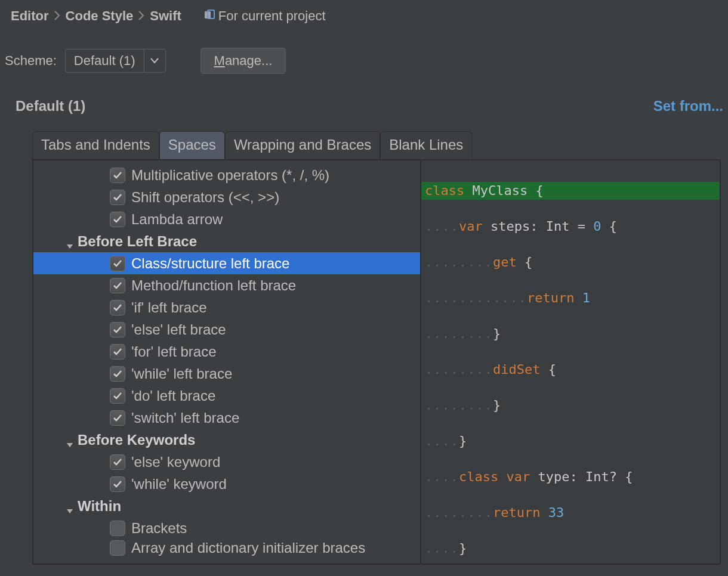 The height and width of the screenshot is (576, 728). What do you see at coordinates (50, 106) in the screenshot?
I see `scheme-title: Default (1)` at bounding box center [50, 106].